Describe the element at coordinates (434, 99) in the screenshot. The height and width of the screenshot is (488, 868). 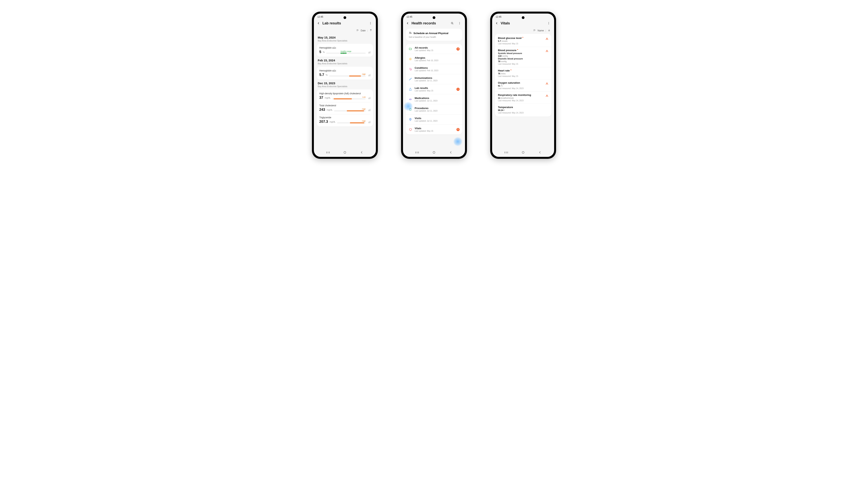
I see `record-item-medications: MedicationsLast updated: Jul 11, 2023` at that location.